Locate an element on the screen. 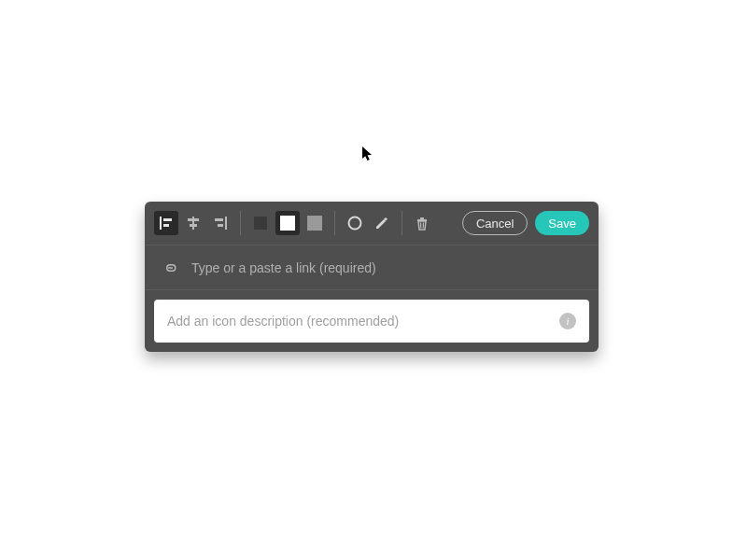  swatch-white-button is located at coordinates (288, 223).